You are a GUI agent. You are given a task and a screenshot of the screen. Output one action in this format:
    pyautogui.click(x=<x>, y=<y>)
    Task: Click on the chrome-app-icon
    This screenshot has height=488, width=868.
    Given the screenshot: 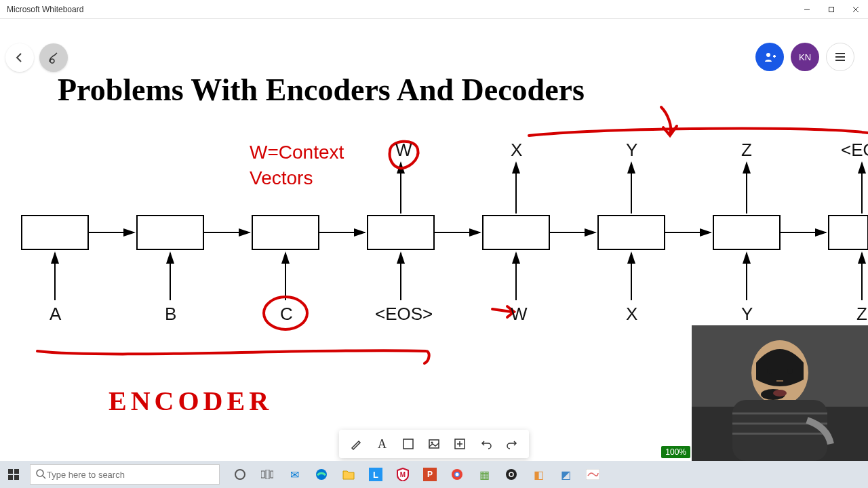 What is the action you would take?
    pyautogui.click(x=457, y=474)
    